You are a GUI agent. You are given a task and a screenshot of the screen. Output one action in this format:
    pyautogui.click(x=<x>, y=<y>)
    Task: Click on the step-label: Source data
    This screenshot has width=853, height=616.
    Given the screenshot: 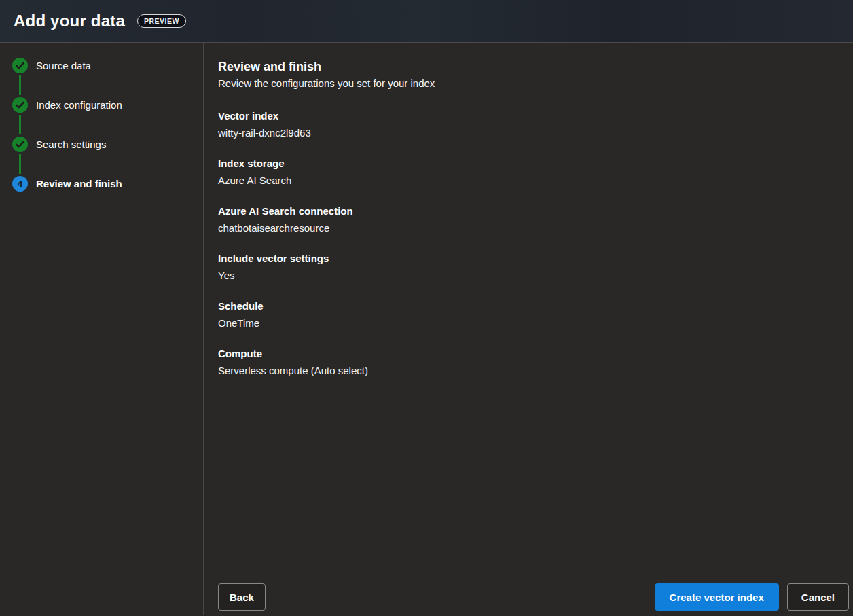 What is the action you would take?
    pyautogui.click(x=64, y=65)
    